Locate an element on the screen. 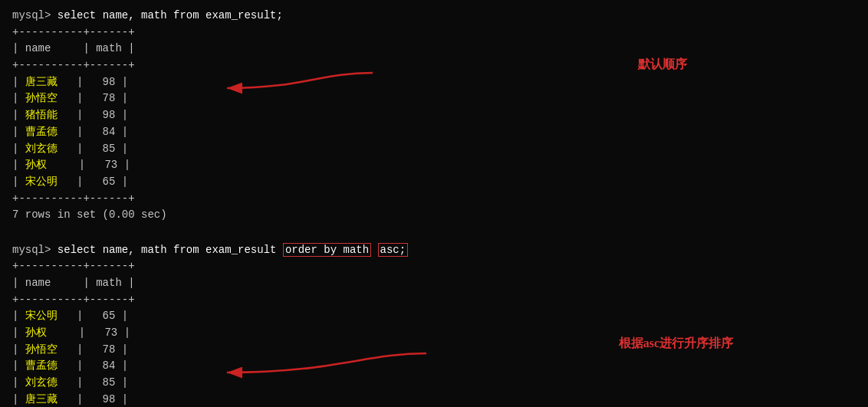 Image resolution: width=868 pixels, height=407 pixels. header1: | name | math | is located at coordinates (434, 49).